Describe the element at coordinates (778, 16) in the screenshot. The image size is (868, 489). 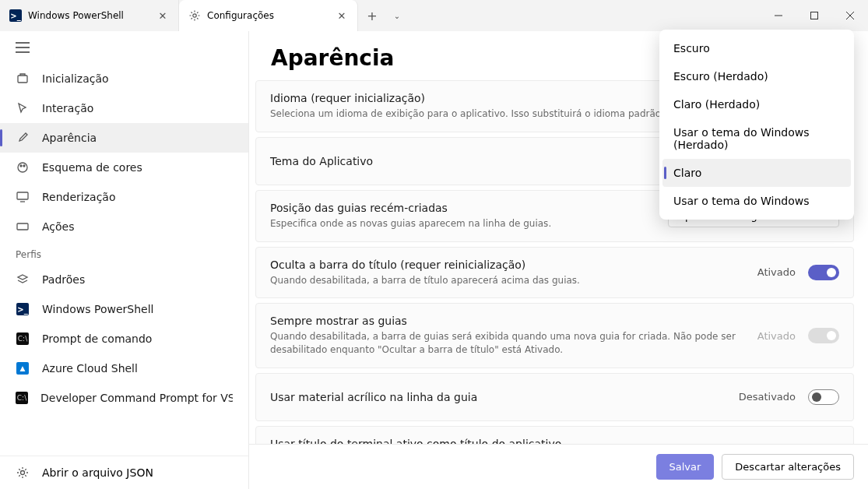
I see `minimize-button` at that location.